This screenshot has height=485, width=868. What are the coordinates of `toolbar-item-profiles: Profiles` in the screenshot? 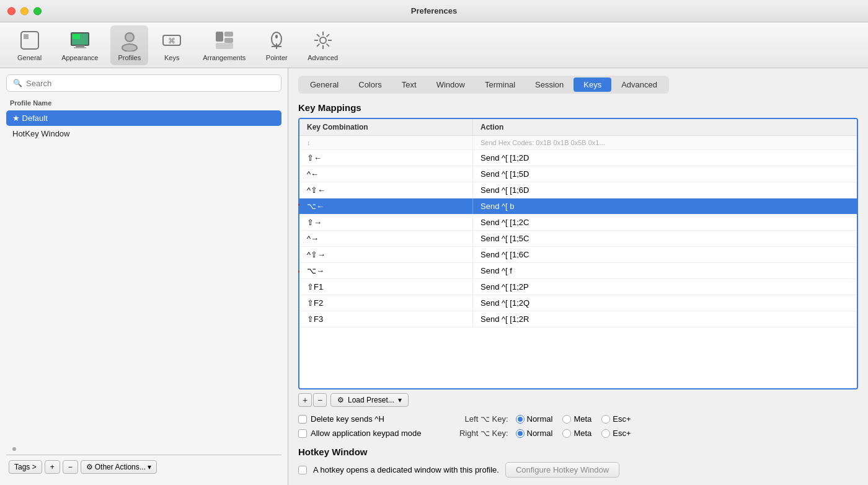 It's located at (129, 45).